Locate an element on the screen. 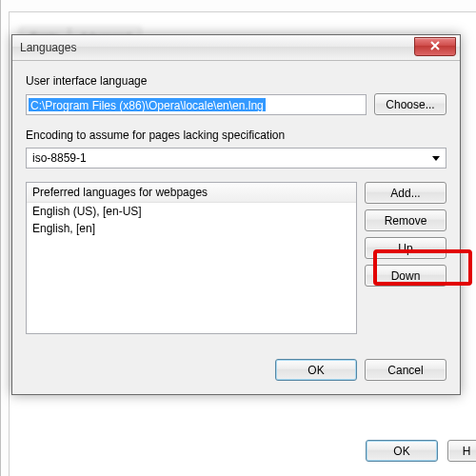  down-button: Down is located at coordinates (406, 276).